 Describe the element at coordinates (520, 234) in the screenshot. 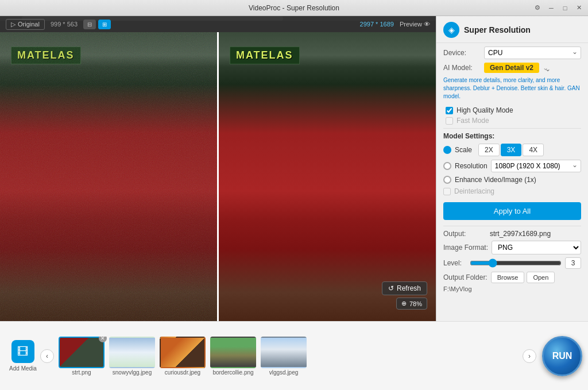

I see `output-filename: strt_2997x1689.png` at that location.